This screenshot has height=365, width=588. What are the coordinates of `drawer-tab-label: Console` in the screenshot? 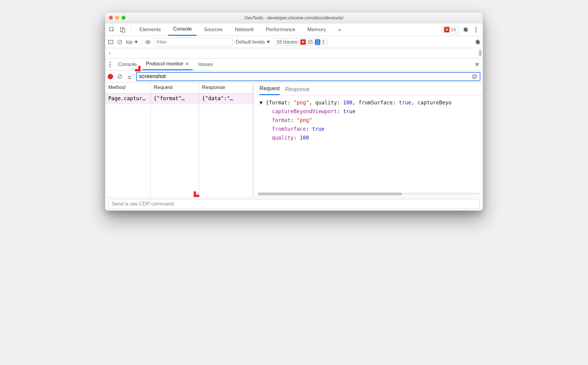 It's located at (127, 64).